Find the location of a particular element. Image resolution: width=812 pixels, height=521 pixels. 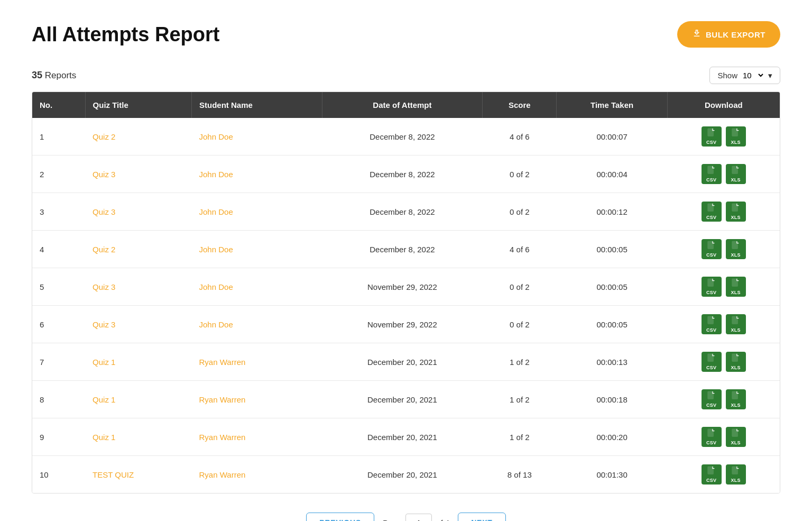

previous-button: PREVIOUS is located at coordinates (340, 517).